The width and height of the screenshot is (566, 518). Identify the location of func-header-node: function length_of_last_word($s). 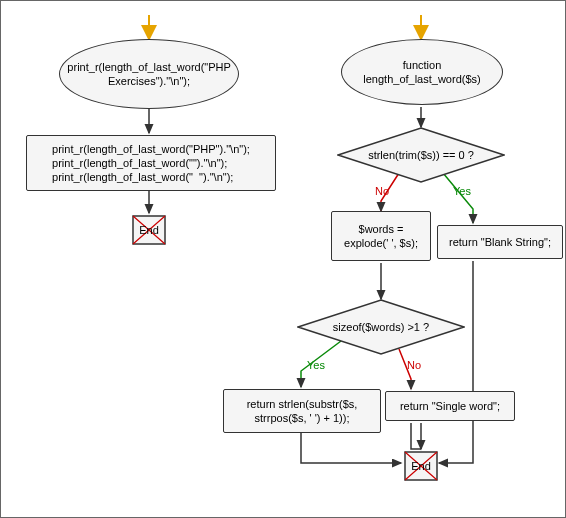
(422, 72).